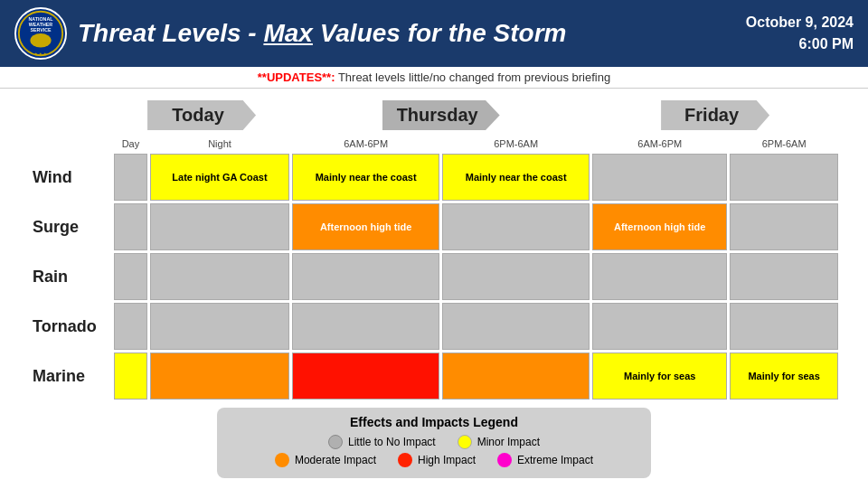  I want to click on cell-surge-4: Afternoon high tide, so click(660, 227).